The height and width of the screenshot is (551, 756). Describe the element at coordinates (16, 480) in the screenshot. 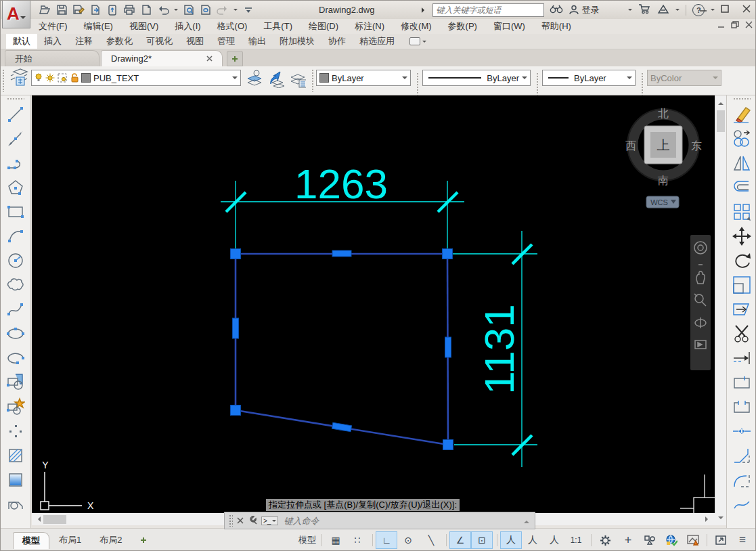

I see `gradient-tool` at that location.